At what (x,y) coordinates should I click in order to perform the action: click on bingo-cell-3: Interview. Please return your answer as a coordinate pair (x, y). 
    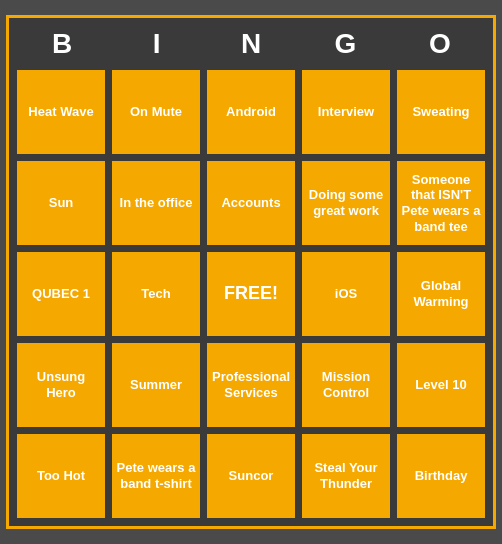
    Looking at the image, I should click on (346, 112).